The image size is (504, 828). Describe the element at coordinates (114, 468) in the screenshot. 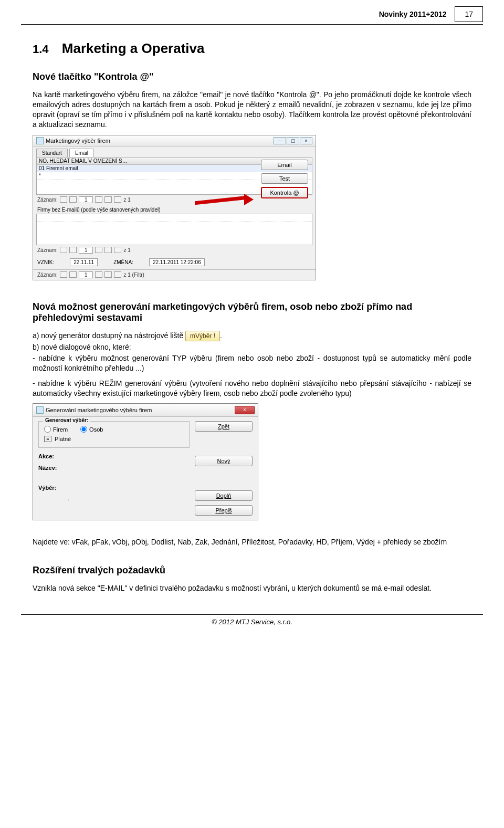

I see `field-nazev: Název:` at that location.